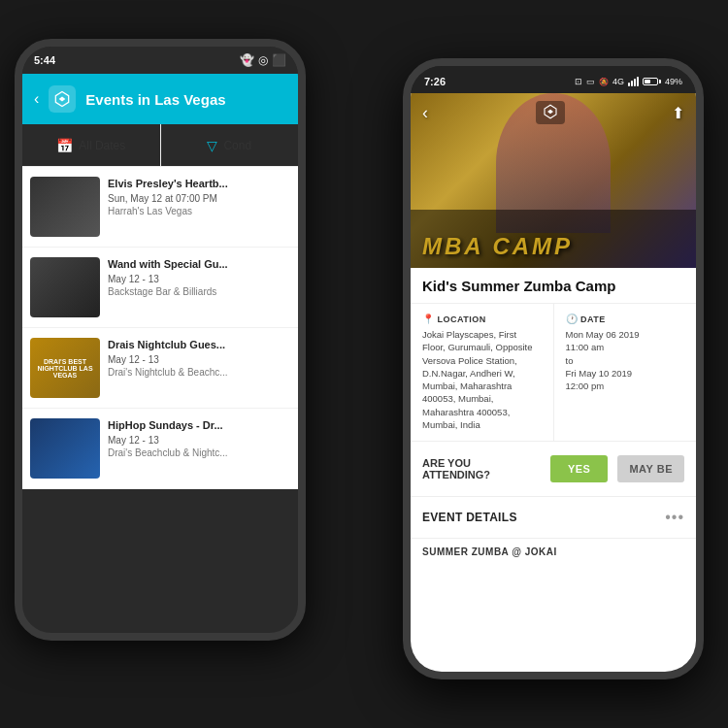  I want to click on time-display: 5:44, so click(45, 60).